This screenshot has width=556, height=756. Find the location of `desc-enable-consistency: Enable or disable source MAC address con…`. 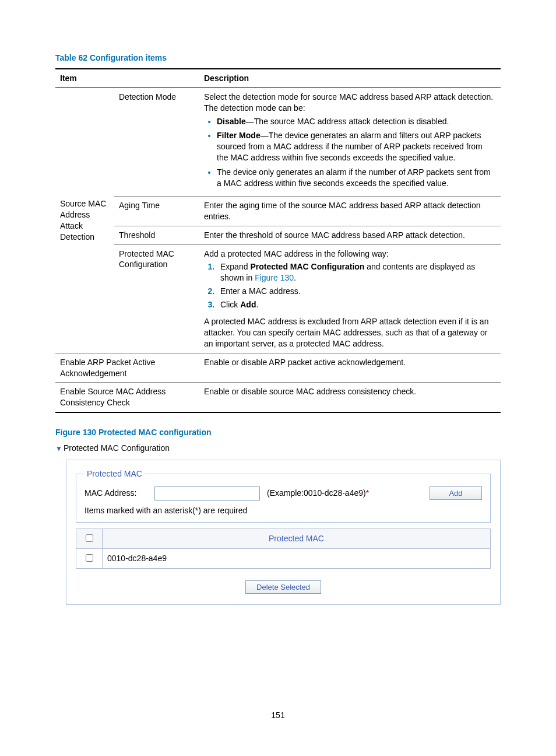

desc-enable-consistency: Enable or disable source MAC address con… is located at coordinates (350, 398).